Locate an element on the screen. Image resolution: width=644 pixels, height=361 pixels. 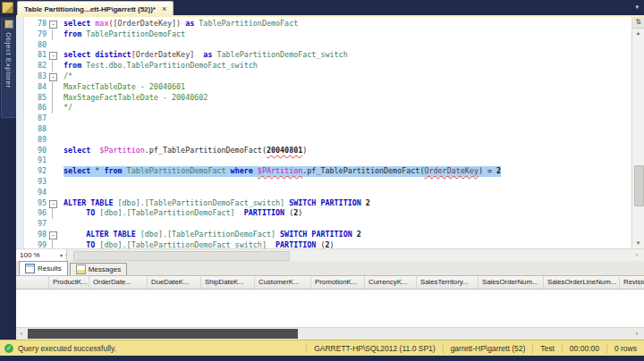
code-line-95: 95-ALTER TABLE [dbo].[TablePartitionDemo… is located at coordinates (327, 204).